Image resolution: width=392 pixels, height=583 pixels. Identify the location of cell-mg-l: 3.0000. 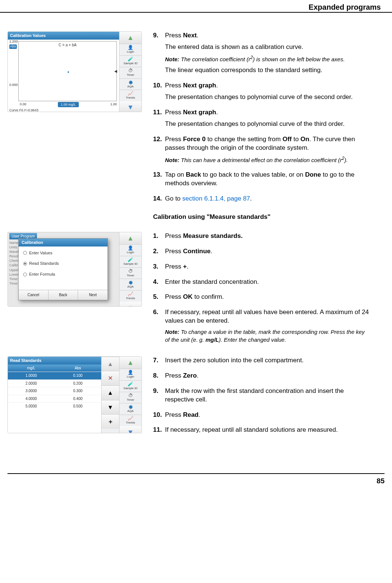
(31, 391).